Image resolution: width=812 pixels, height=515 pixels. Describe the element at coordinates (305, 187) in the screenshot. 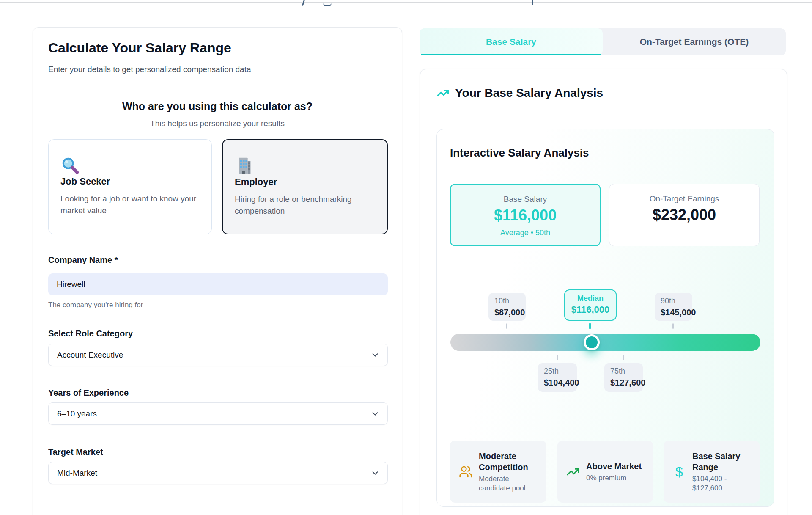

I see `persona-option-employer: Employer Hiring for a role or benchmarki…` at that location.